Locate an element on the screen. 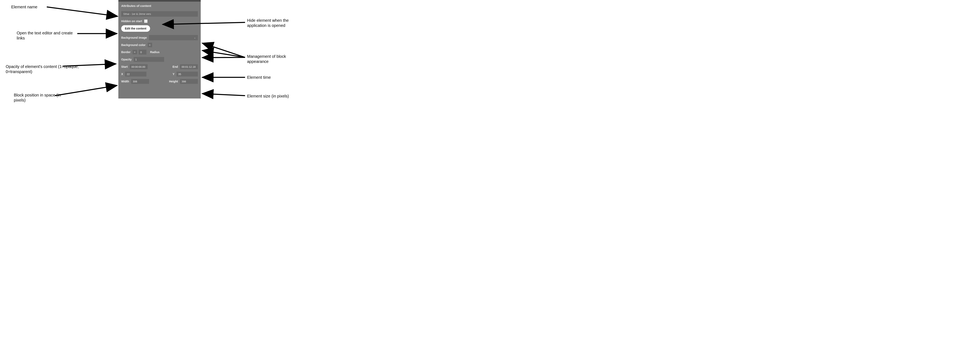  bg-color-label: Background color is located at coordinates (134, 45).